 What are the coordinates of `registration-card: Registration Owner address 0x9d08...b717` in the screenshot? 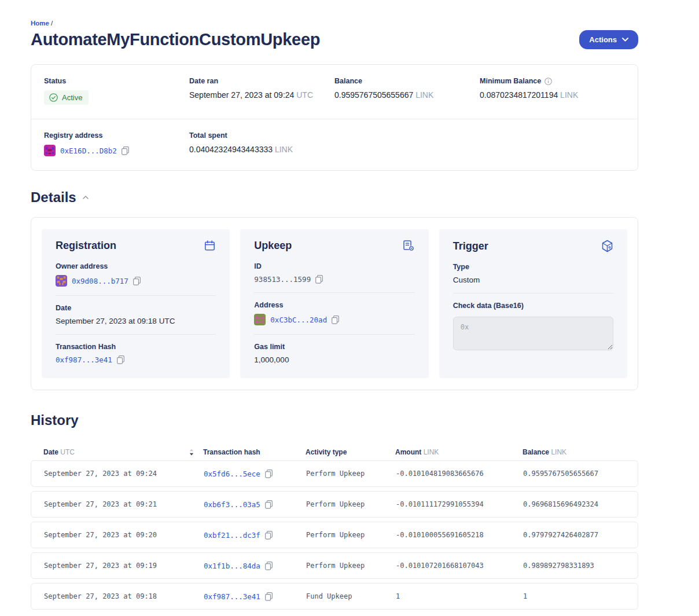 It's located at (135, 303).